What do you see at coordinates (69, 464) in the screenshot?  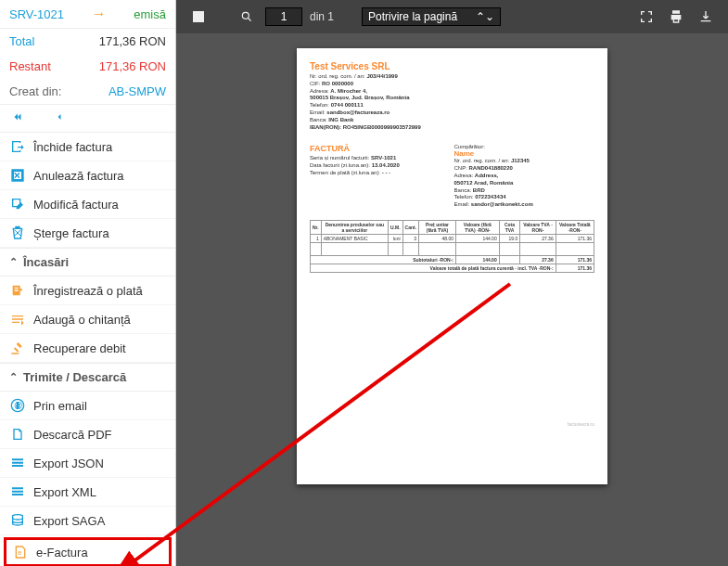 I see `export-json-label: Export JSON` at bounding box center [69, 464].